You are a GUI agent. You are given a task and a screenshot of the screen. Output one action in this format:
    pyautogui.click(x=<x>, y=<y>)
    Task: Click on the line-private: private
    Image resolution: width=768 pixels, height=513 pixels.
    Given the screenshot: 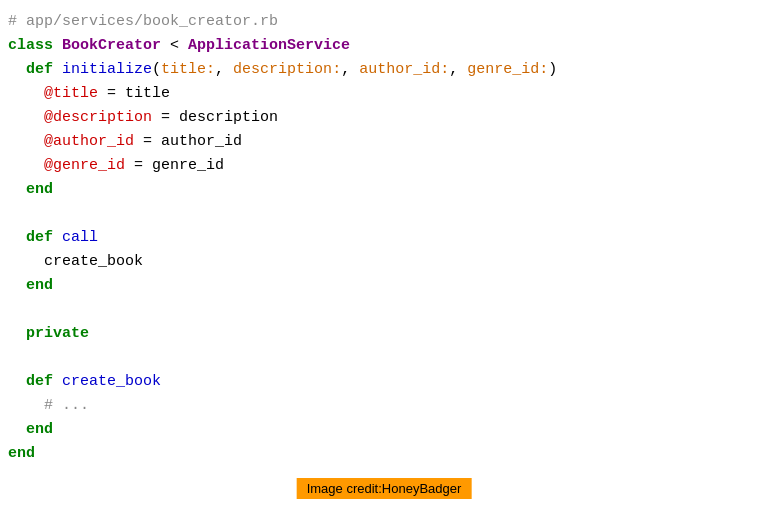 What is the action you would take?
    pyautogui.click(x=384, y=334)
    